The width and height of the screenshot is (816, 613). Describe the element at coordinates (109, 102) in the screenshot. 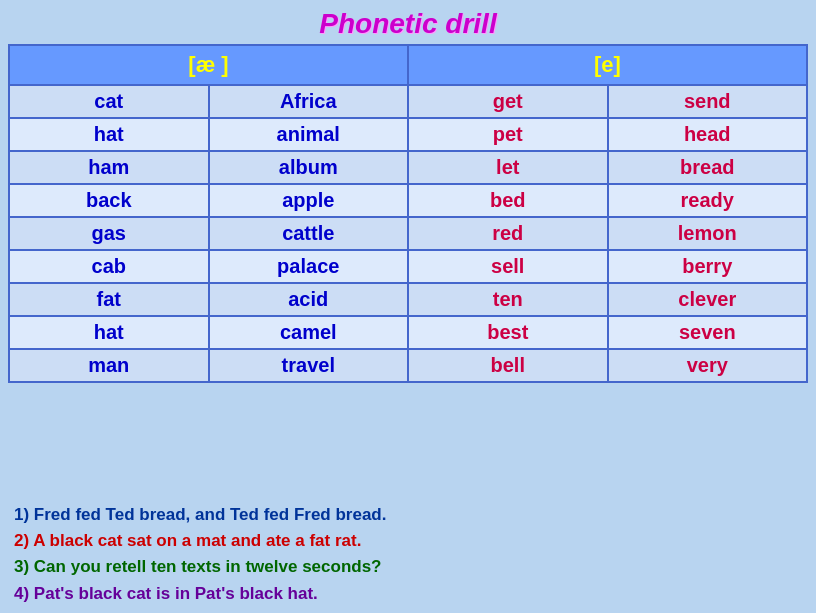

I see `table-cell: cat` at that location.